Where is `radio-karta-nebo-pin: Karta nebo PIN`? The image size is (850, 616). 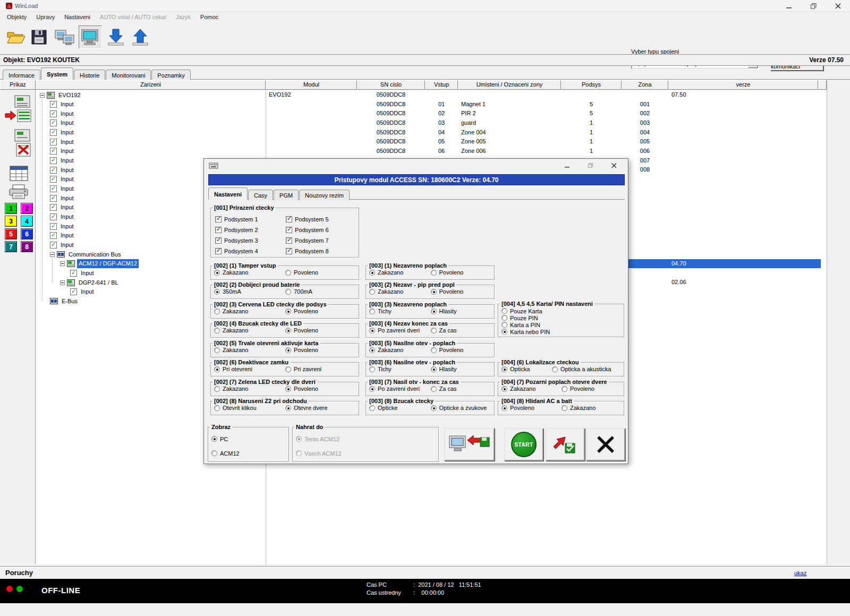
radio-karta-nebo-pin: Karta nebo PIN is located at coordinates (526, 331).